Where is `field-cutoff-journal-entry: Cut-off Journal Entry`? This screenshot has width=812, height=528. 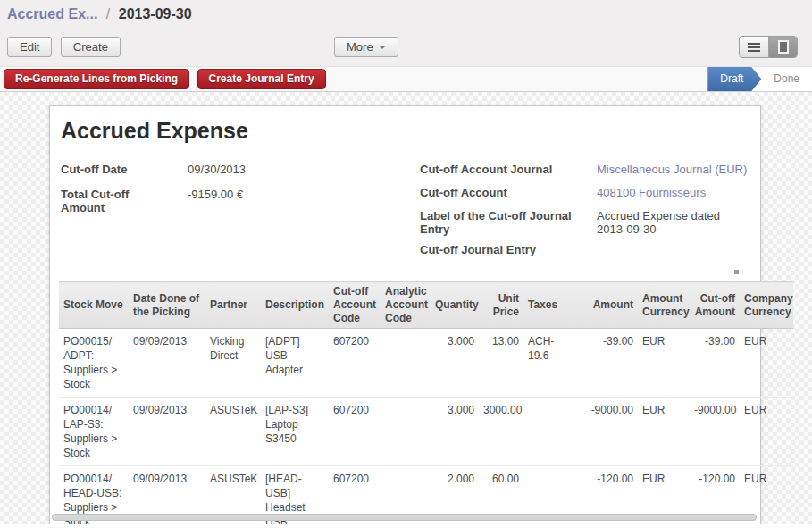 field-cutoff-journal-entry: Cut-off Journal Entry is located at coordinates (597, 250).